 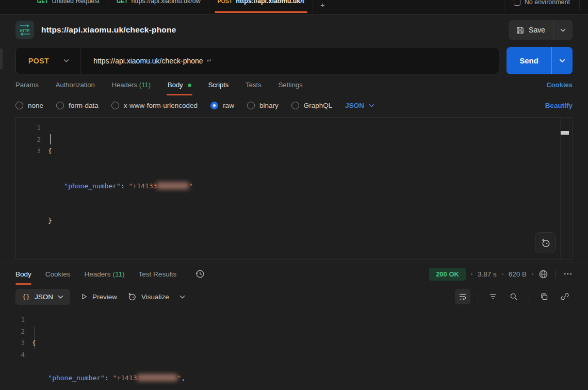 What do you see at coordinates (487, 274) in the screenshot?
I see `response-time: 3.87 s` at bounding box center [487, 274].